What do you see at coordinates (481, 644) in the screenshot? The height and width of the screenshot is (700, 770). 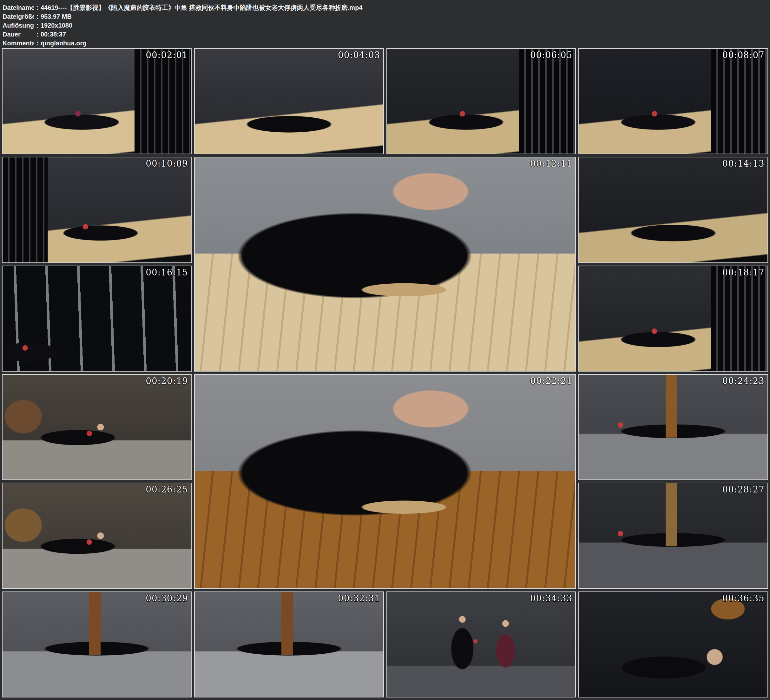 I see `video-thumbnail-17: 00:34:33` at bounding box center [481, 644].